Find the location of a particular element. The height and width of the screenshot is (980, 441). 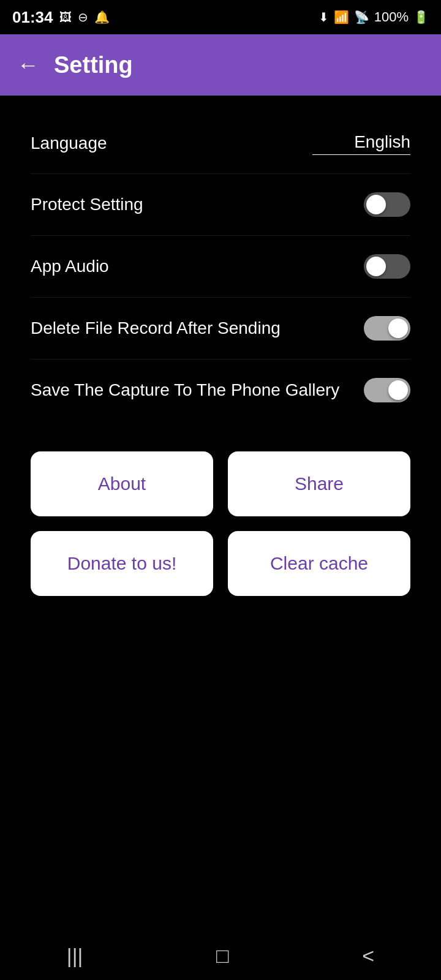

battery-level: 100% is located at coordinates (391, 17).